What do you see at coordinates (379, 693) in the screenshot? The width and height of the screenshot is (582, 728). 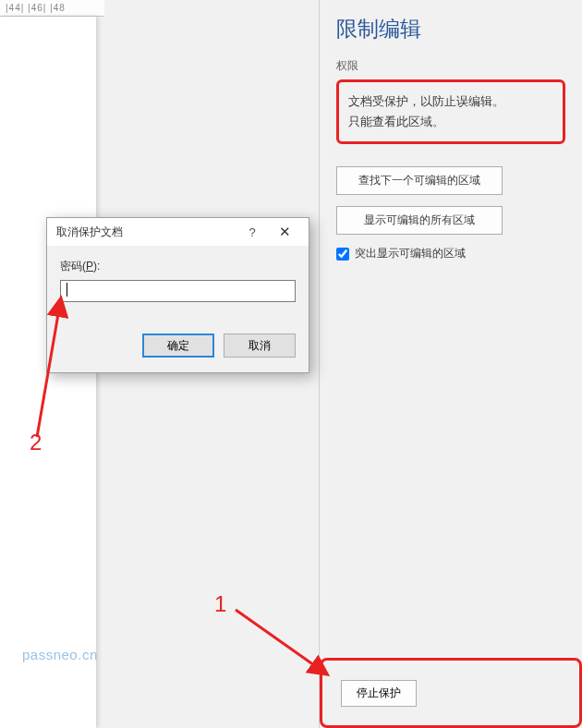 I see `stop-protection-button: 停止保护` at bounding box center [379, 693].